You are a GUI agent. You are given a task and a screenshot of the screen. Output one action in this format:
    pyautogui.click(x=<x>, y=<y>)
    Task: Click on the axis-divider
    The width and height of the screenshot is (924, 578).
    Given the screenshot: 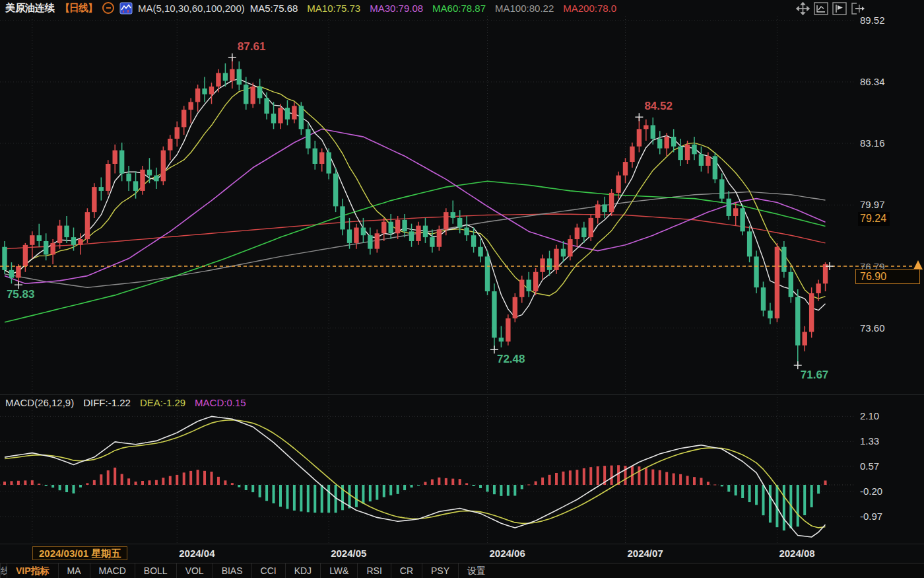 What is the action you would take?
    pyautogui.click(x=462, y=544)
    